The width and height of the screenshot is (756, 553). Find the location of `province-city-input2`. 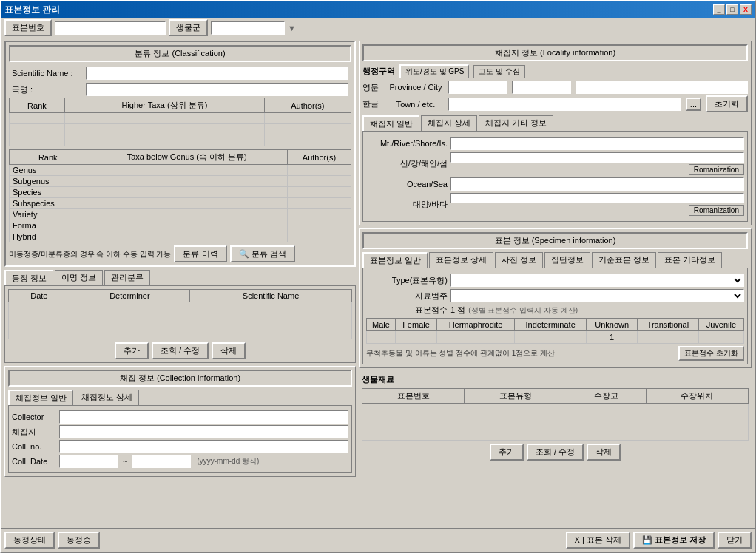

province-city-input2 is located at coordinates (541, 87).